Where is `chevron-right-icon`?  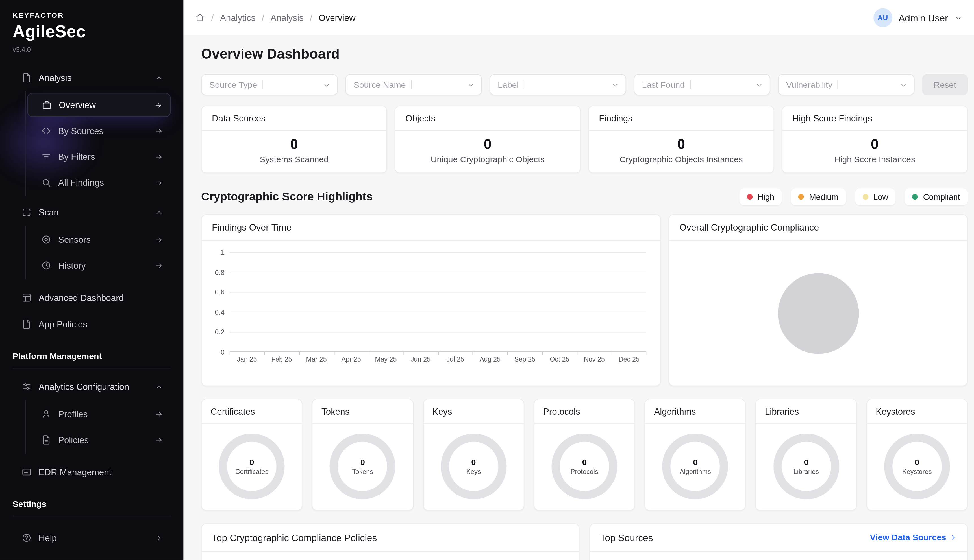 chevron-right-icon is located at coordinates (953, 538).